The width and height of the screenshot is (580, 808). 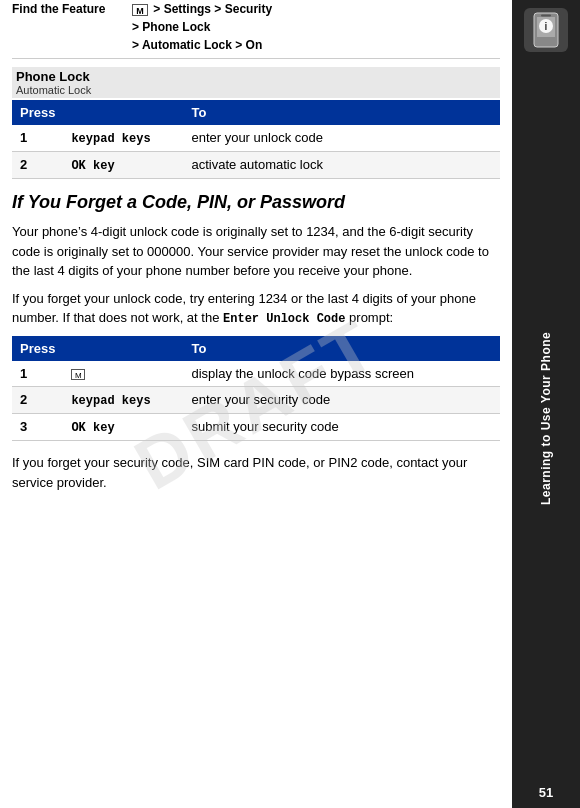 What do you see at coordinates (256, 374) in the screenshot?
I see `table-row: 1 M display the unlock code bypass scree…` at bounding box center [256, 374].